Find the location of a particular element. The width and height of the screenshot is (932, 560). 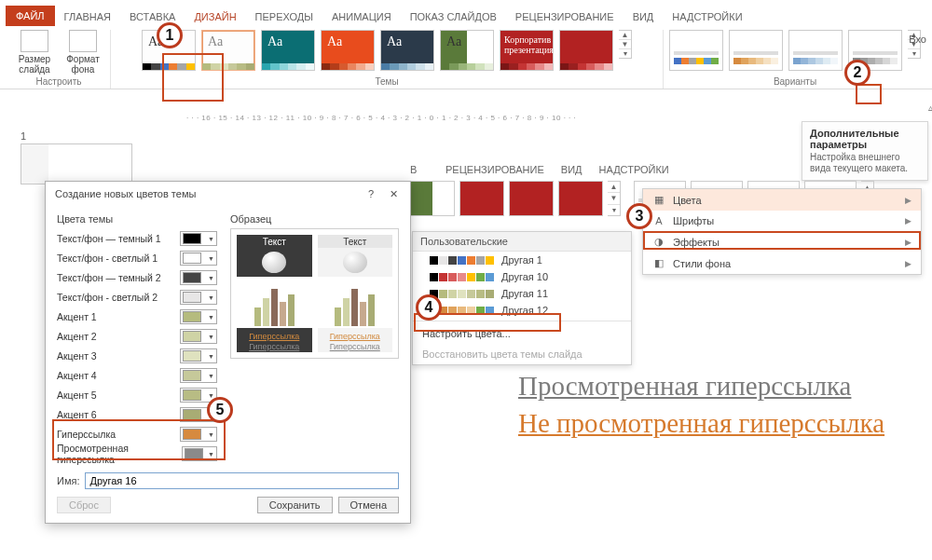

preview-text-dark: Текст is located at coordinates (274, 241).